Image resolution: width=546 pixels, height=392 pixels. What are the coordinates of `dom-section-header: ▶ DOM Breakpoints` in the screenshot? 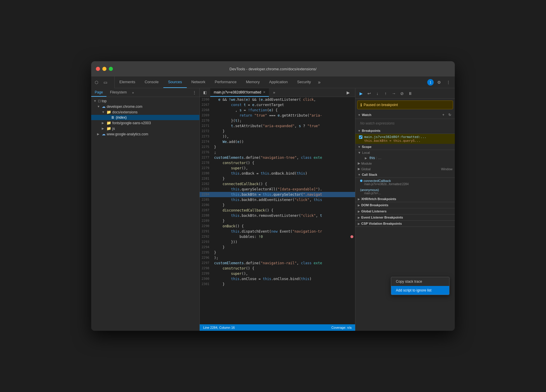 It's located at (405, 205).